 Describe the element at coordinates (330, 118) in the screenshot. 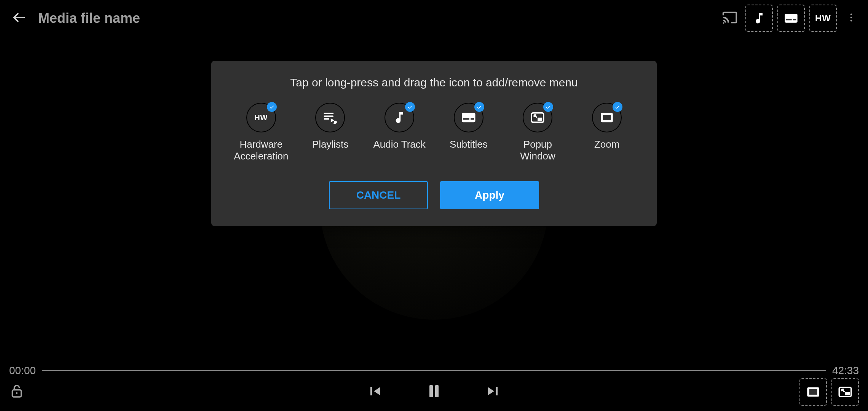

I see `playlist-icon` at that location.